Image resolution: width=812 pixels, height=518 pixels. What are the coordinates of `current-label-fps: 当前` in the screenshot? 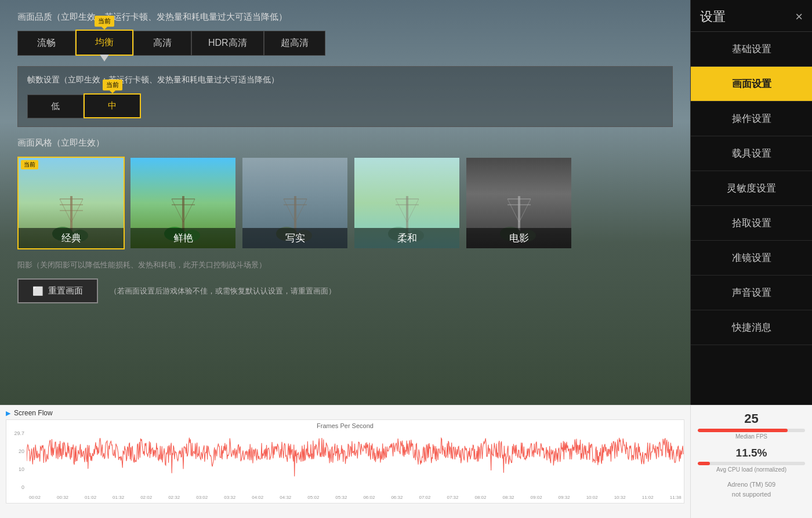 It's located at (113, 85).